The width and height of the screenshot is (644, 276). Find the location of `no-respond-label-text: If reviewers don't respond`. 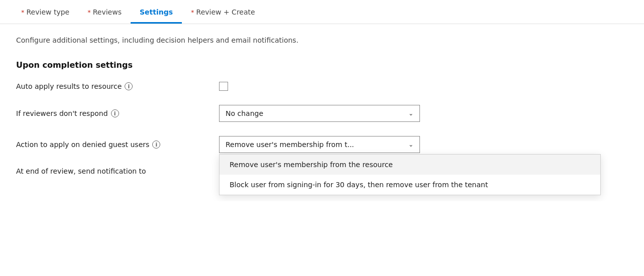

no-respond-label-text: If reviewers don't respond is located at coordinates (62, 113).